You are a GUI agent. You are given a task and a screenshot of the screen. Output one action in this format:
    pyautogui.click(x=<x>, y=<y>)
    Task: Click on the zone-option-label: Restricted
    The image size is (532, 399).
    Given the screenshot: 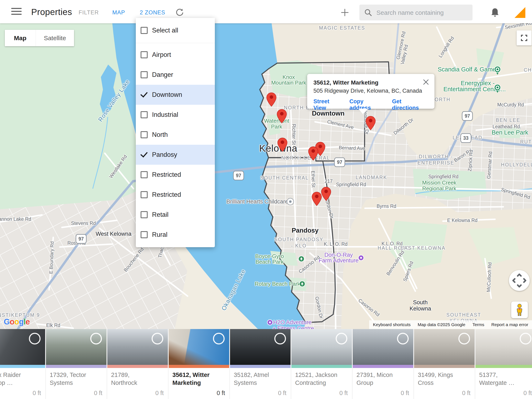 What is the action you would take?
    pyautogui.click(x=166, y=195)
    